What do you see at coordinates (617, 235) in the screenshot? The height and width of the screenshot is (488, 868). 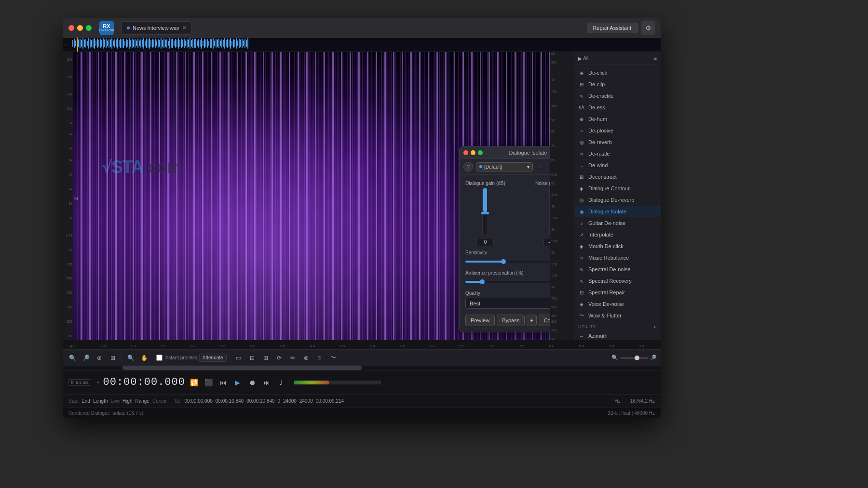 I see `module-item-interpolate: ↗ Interpolate` at bounding box center [617, 235].